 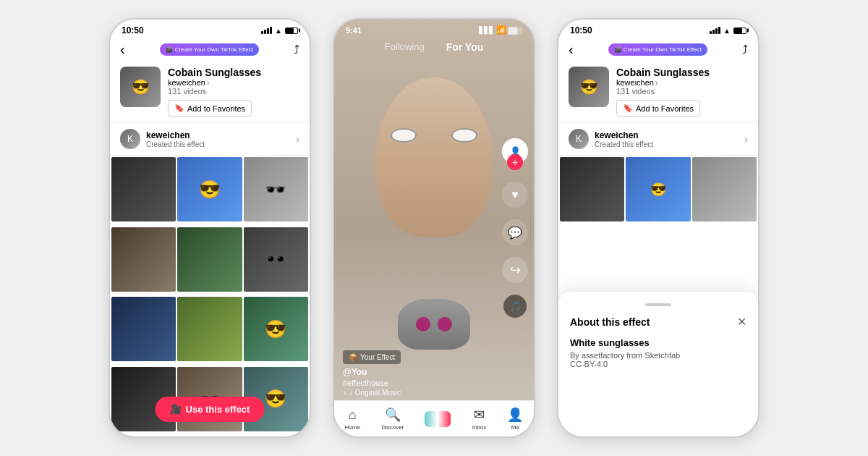 I want to click on grid-cell-3-1: 😎, so click(x=658, y=190).